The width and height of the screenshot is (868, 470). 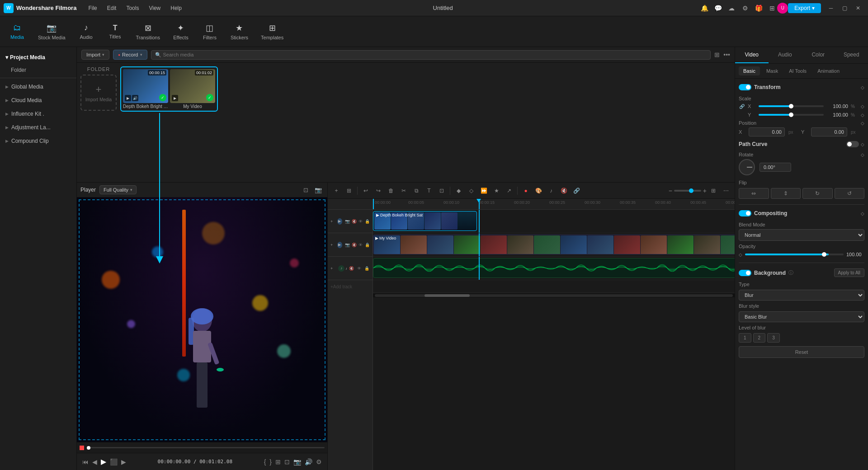 What do you see at coordinates (334, 268) in the screenshot?
I see `track-a1-add-icon: +` at bounding box center [334, 268].